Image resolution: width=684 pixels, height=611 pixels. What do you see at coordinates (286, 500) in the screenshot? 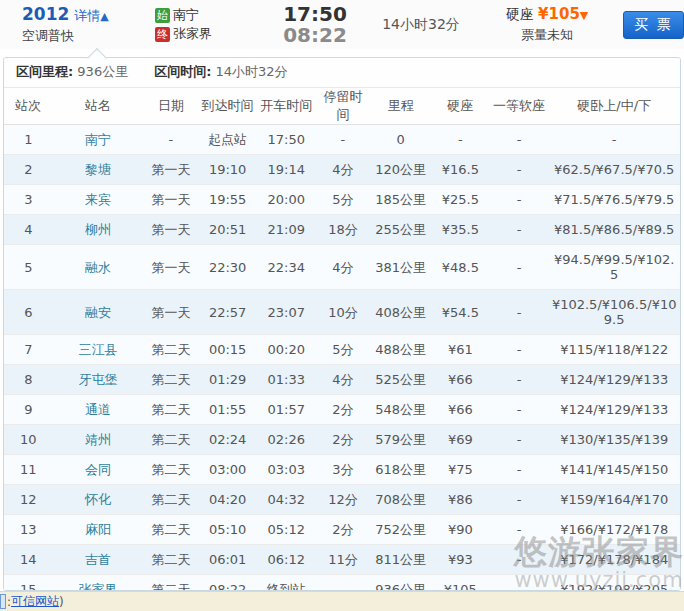
I see `cell: 04:32` at bounding box center [286, 500].